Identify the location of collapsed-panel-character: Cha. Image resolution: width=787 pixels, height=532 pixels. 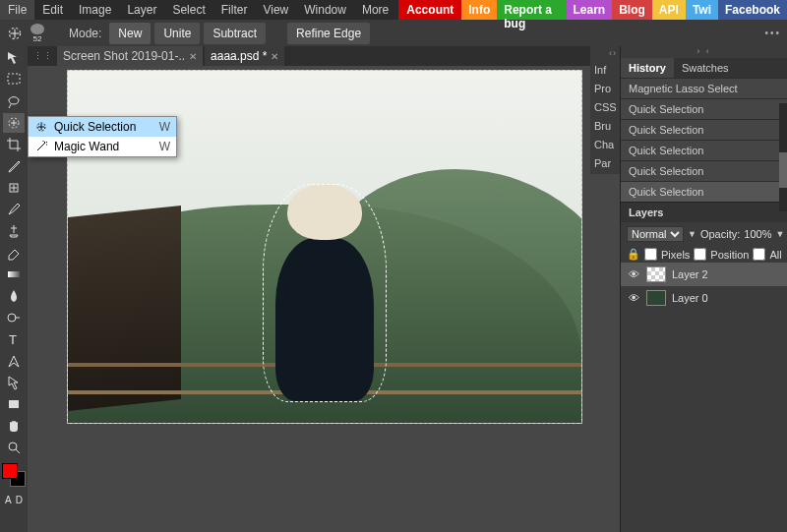
(605, 144).